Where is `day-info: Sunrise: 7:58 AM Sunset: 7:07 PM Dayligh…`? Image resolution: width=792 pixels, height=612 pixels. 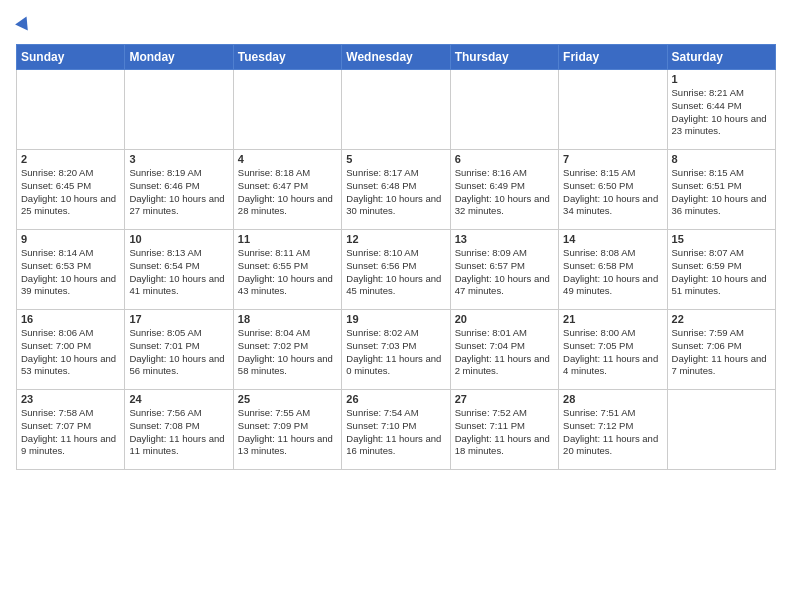 day-info: Sunrise: 7:58 AM Sunset: 7:07 PM Dayligh… is located at coordinates (70, 432).